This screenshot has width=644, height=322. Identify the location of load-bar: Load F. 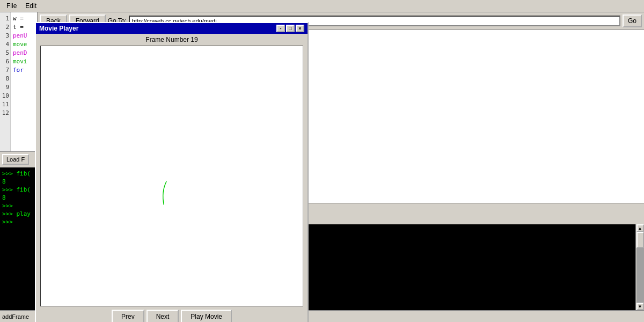
(18, 159).